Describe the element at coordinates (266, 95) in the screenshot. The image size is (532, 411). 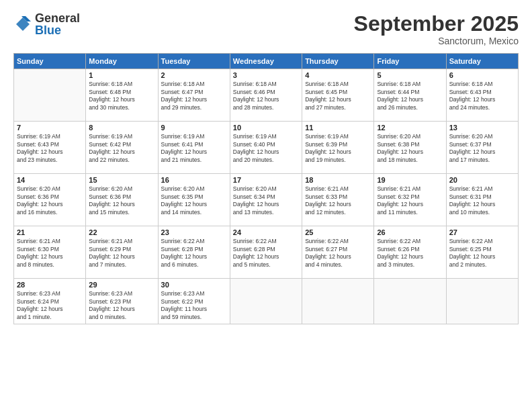
I see `table-row: 3Sunrise: 6:18 AM Sunset: 6:46 PM Daylig…` at that location.